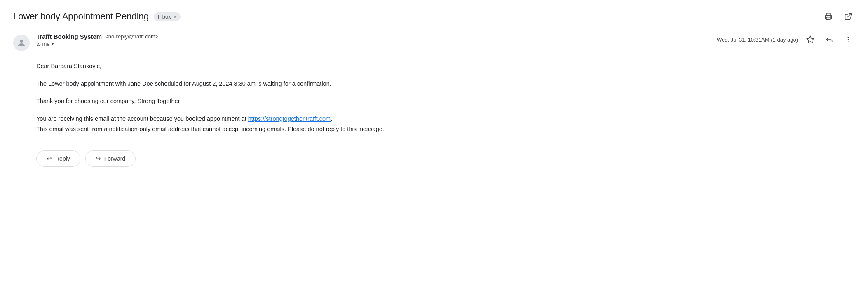 The height and width of the screenshot is (300, 868). What do you see at coordinates (838, 16) in the screenshot?
I see `header-actions` at bounding box center [838, 16].